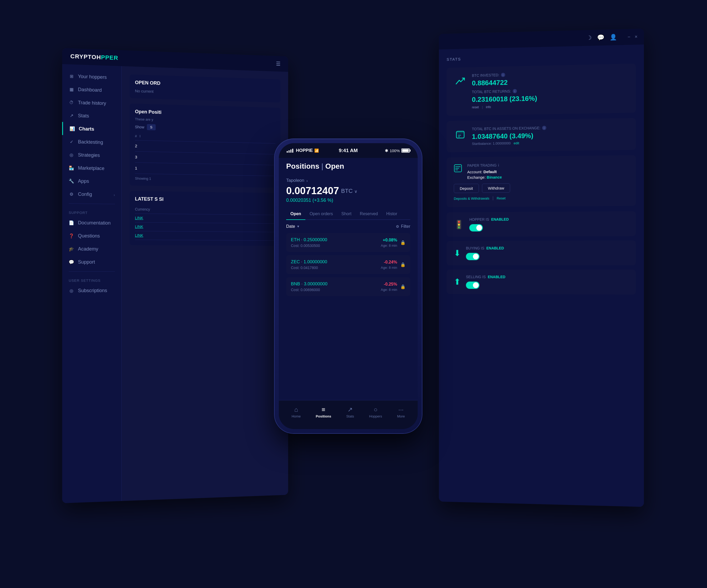 This screenshot has width=707, height=588. I want to click on sidebar-item-academy: 🎓 Academy, so click(92, 249).